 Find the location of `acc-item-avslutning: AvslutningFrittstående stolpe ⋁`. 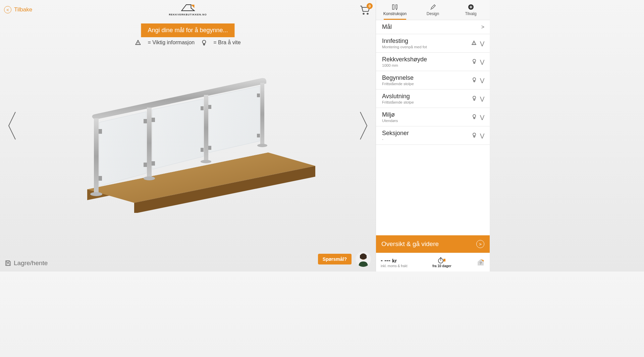

acc-item-avslutning: AvslutningFrittstående stolpe ⋁ is located at coordinates (433, 99).